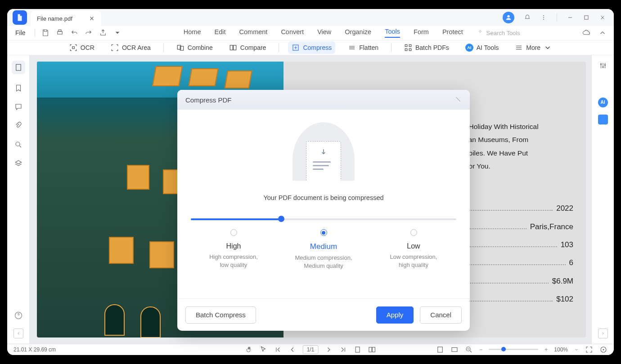  Describe the element at coordinates (441, 315) in the screenshot. I see `cancel-button: Cancel` at that location.